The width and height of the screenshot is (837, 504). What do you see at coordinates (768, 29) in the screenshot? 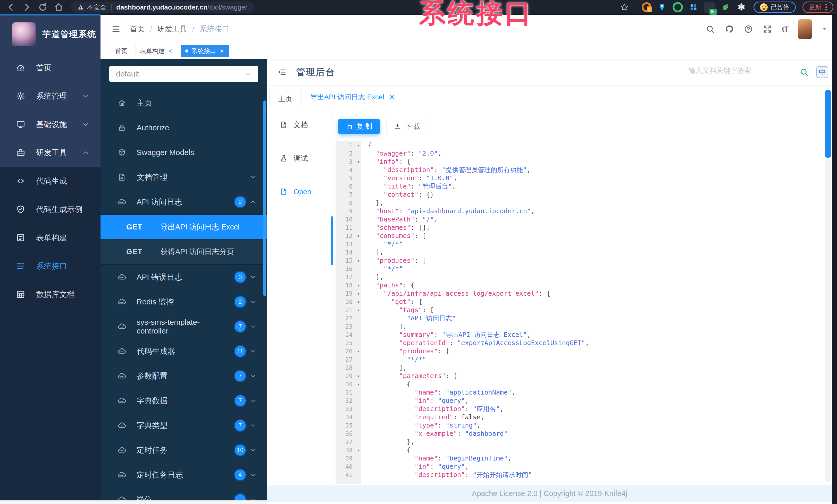
I see `fullscreen-icon` at bounding box center [768, 29].